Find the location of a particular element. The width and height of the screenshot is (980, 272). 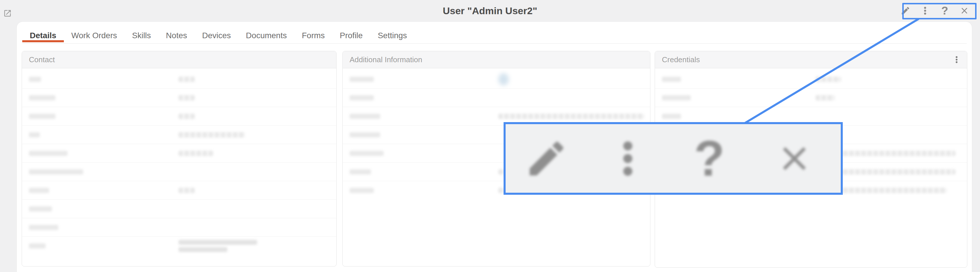

tab-label: Details is located at coordinates (43, 36).